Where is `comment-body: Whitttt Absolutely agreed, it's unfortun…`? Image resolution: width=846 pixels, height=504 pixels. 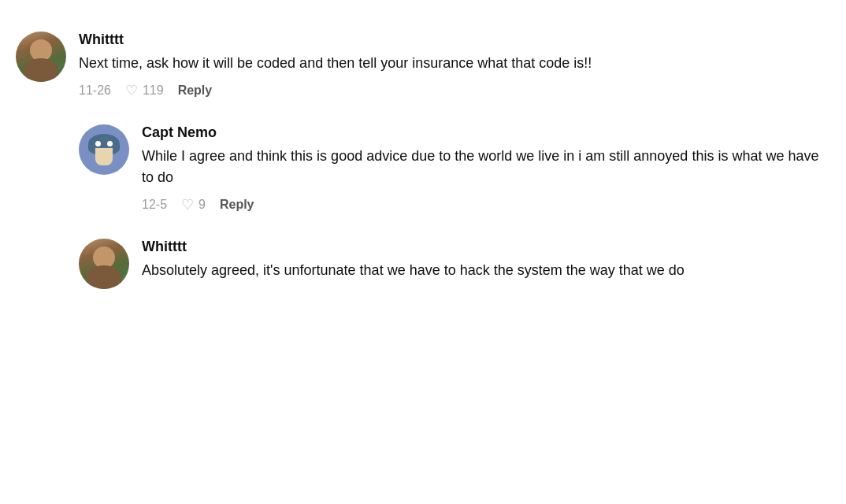 comment-body: Whitttt Absolutely agreed, it's unfortun… is located at coordinates (486, 260).